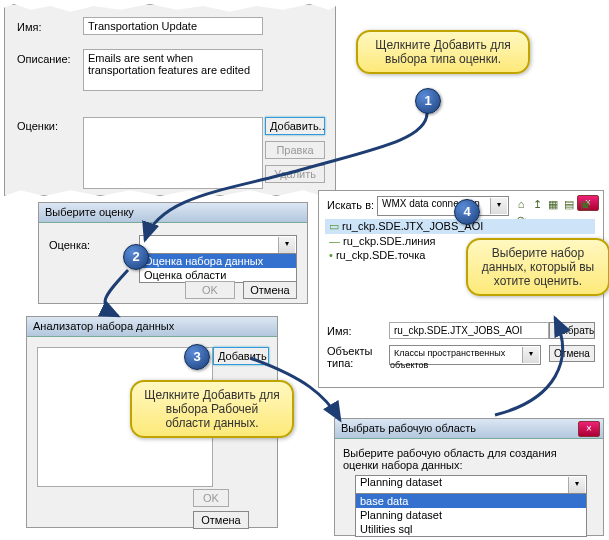  Describe the element at coordinates (332, 255) in the screenshot. I see `point-icon: •` at that location.